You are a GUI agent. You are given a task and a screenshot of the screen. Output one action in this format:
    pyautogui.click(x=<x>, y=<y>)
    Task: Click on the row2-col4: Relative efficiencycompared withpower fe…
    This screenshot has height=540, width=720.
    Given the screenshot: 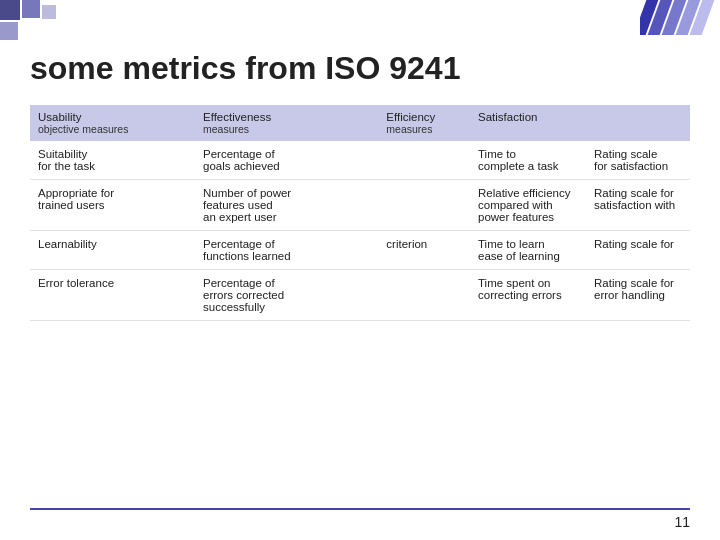 What is the action you would take?
    pyautogui.click(x=528, y=206)
    